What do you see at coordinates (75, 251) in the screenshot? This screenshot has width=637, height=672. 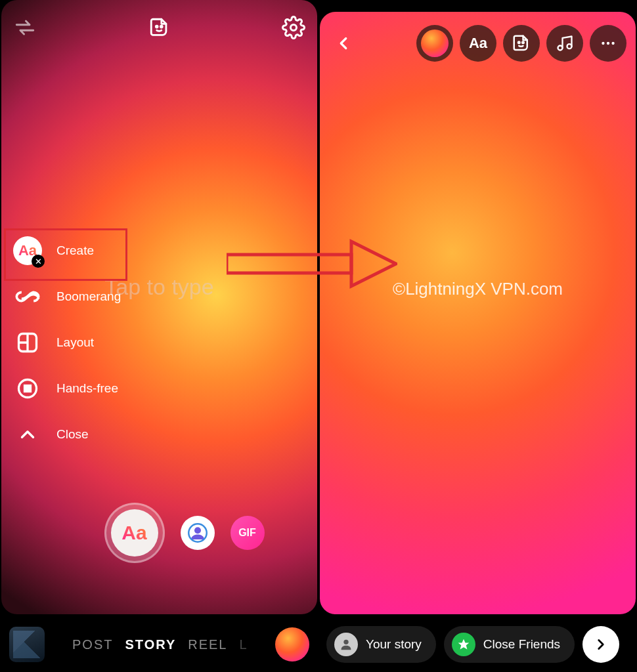 I see `menu-label-create: Create` at bounding box center [75, 251].